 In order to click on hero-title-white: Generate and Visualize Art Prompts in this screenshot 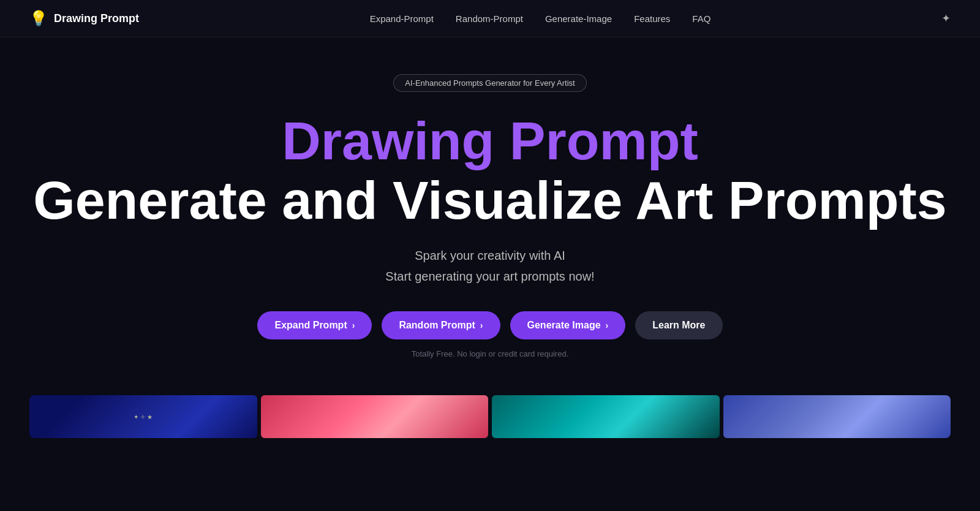, I will do `click(490, 201)`.